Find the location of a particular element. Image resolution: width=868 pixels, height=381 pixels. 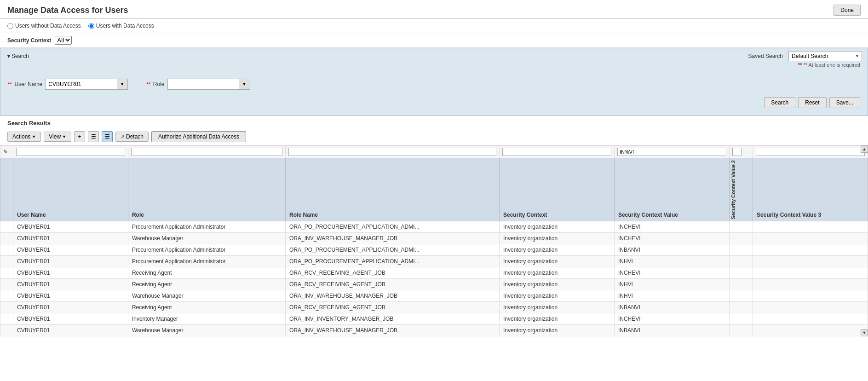

row-role-8: Inventory Manager is located at coordinates (207, 319).